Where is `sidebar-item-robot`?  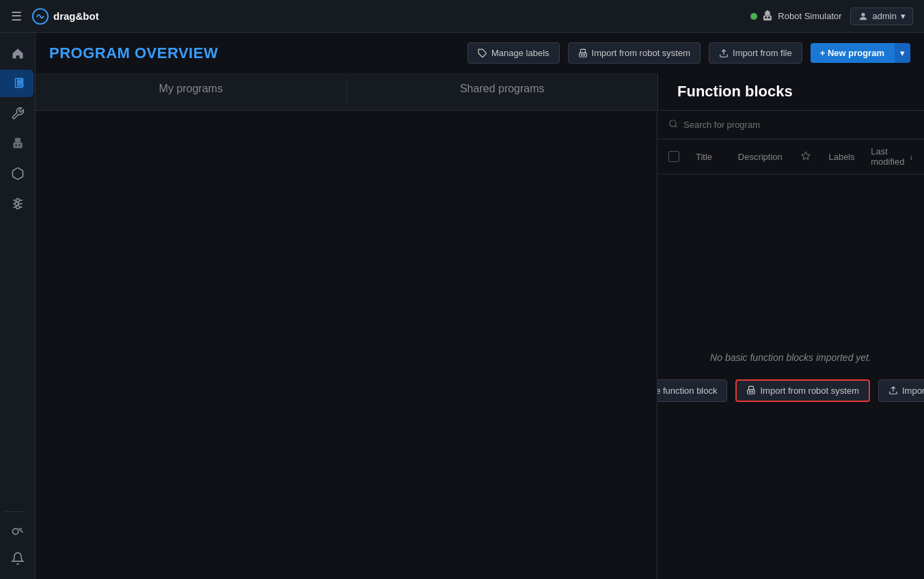
sidebar-item-robot is located at coordinates (18, 144).